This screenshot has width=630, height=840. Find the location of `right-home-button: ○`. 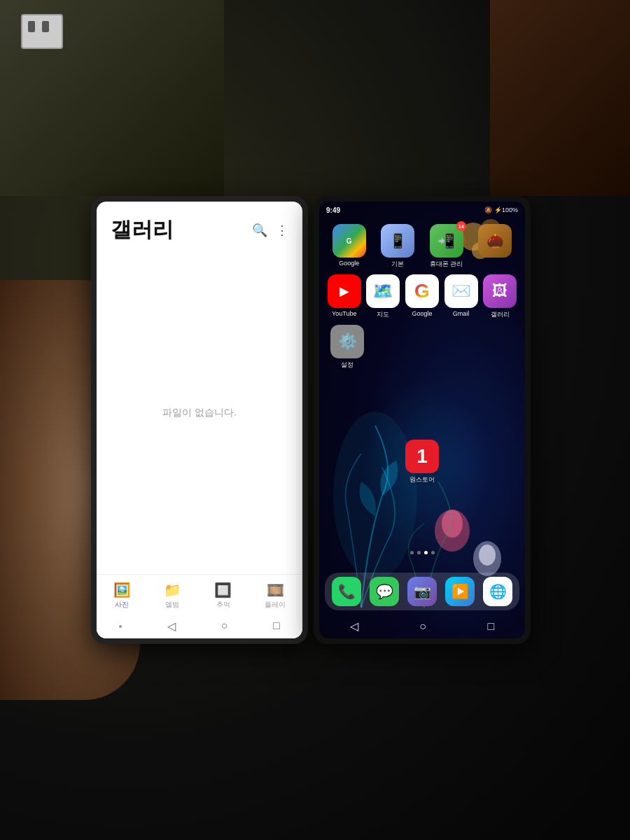

right-home-button: ○ is located at coordinates (423, 626).